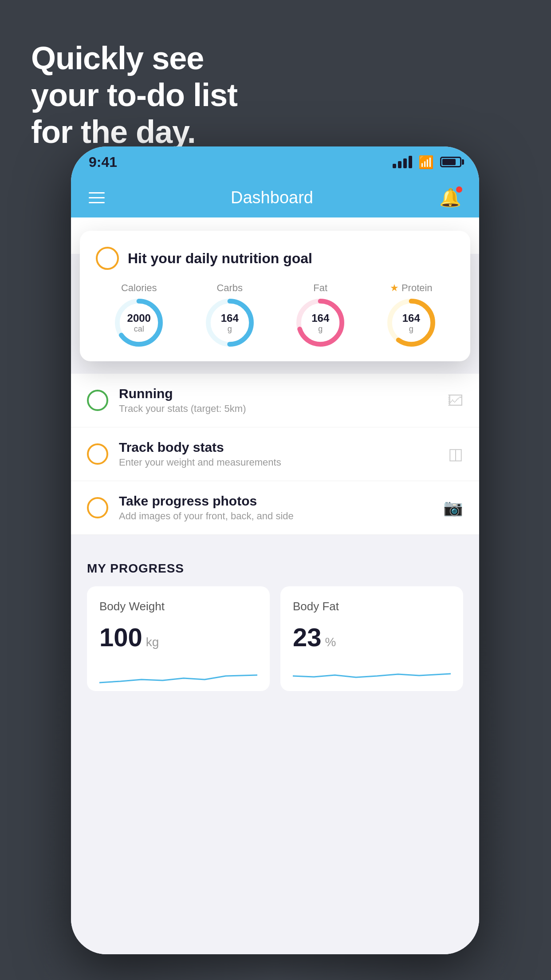 This screenshot has height=980, width=551. I want to click on status-bar: 9:41 📶, so click(275, 162).